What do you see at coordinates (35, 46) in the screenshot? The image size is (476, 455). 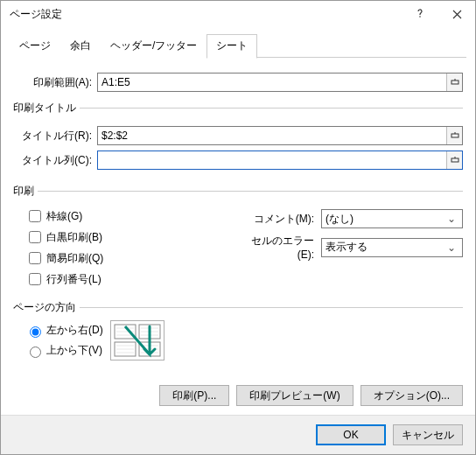 I see `tab-page: ページ` at bounding box center [35, 46].